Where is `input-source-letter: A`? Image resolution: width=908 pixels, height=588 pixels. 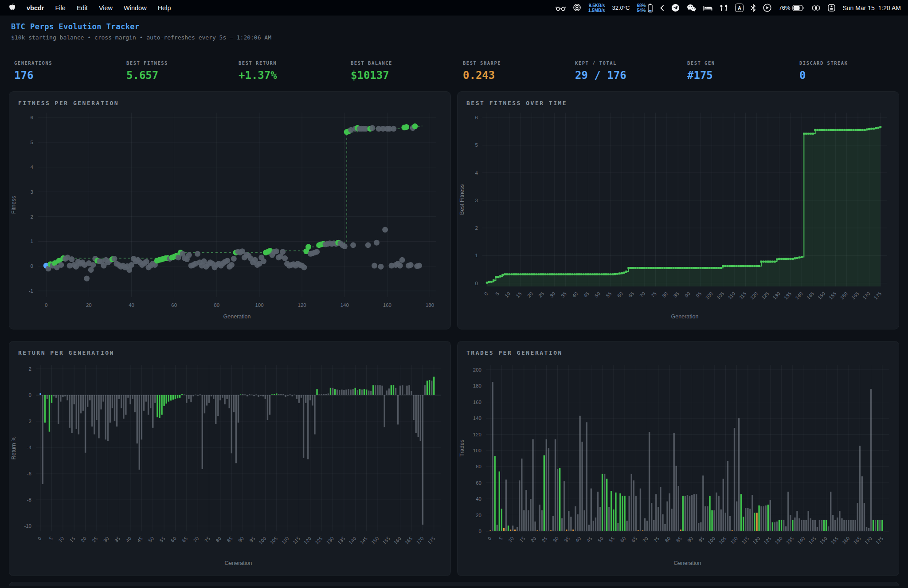 input-source-letter: A is located at coordinates (740, 8).